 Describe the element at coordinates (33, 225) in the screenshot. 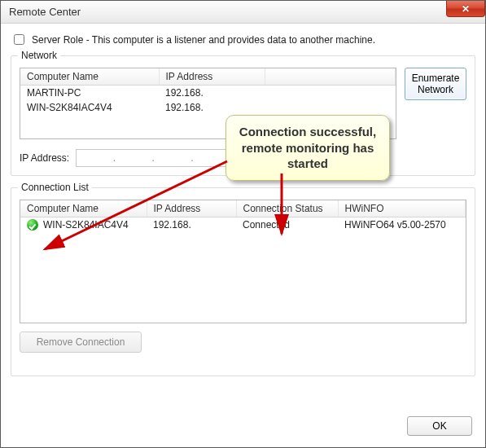

I see `status-ok-icon` at that location.